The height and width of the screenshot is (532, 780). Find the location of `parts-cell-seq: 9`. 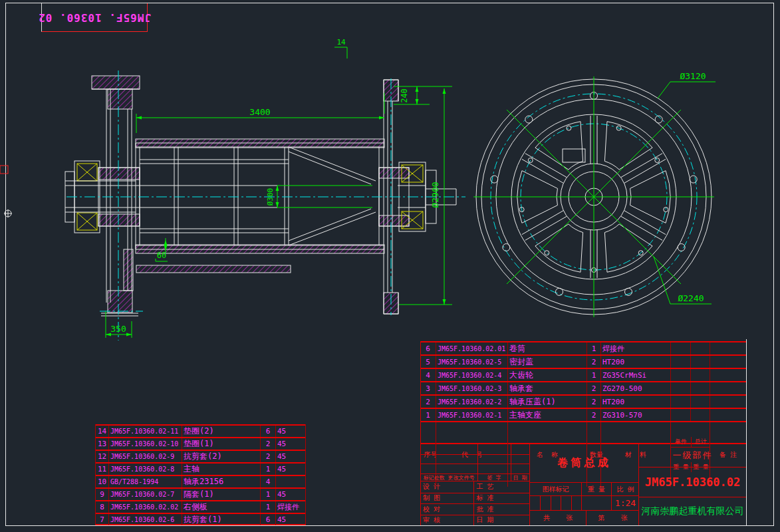

parts-cell-seq: 9 is located at coordinates (102, 495).